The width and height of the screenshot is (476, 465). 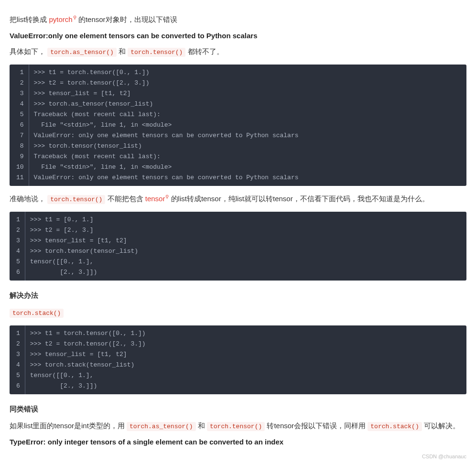 I want to click on paragraph-3: 准确地说， torch.tensor() 不能把包含 tensor⚲ 的list…, so click(x=238, y=199).